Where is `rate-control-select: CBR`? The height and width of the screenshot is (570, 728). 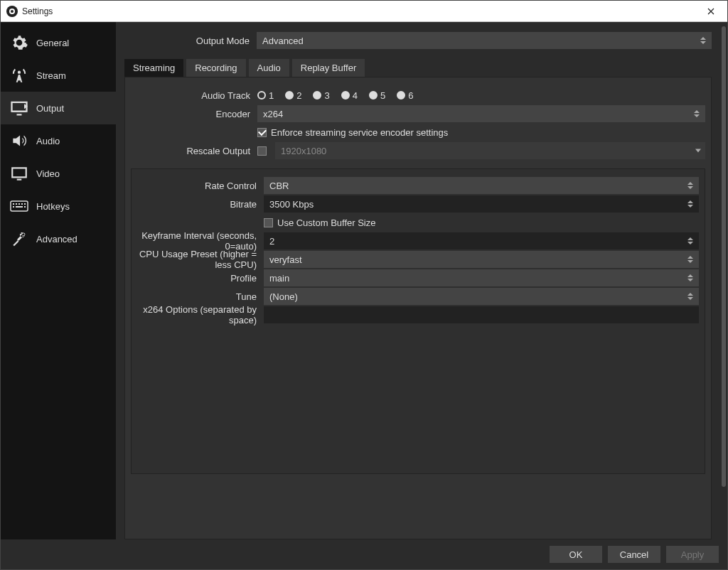
rate-control-select: CBR is located at coordinates (481, 185).